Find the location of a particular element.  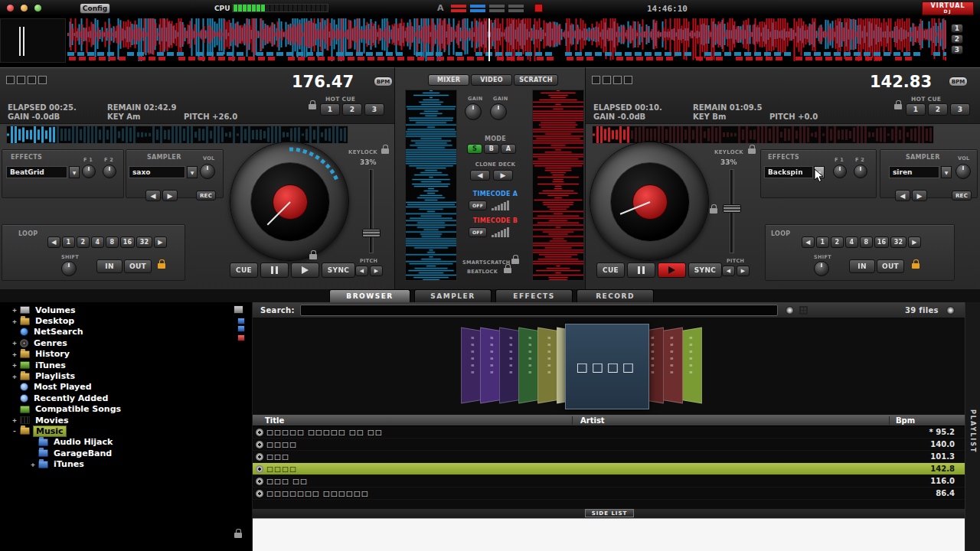

playlist-panel-strip: PLAYLIST is located at coordinates (972, 427).